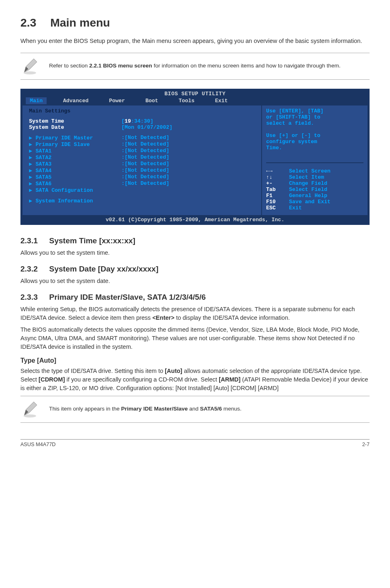  I want to click on bios-device-label: ▶SATA1, so click(75, 151).